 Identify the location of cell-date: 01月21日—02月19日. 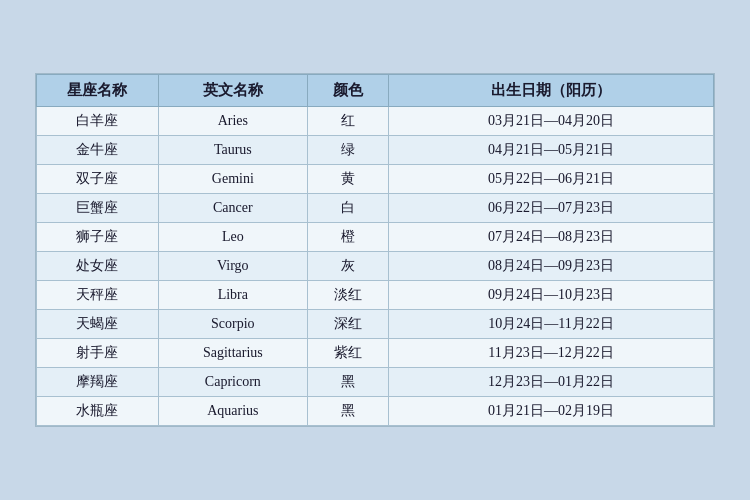
(552, 412).